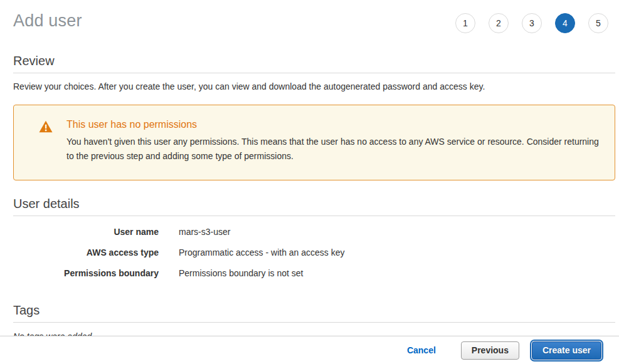  I want to click on step-3: 3, so click(532, 23).